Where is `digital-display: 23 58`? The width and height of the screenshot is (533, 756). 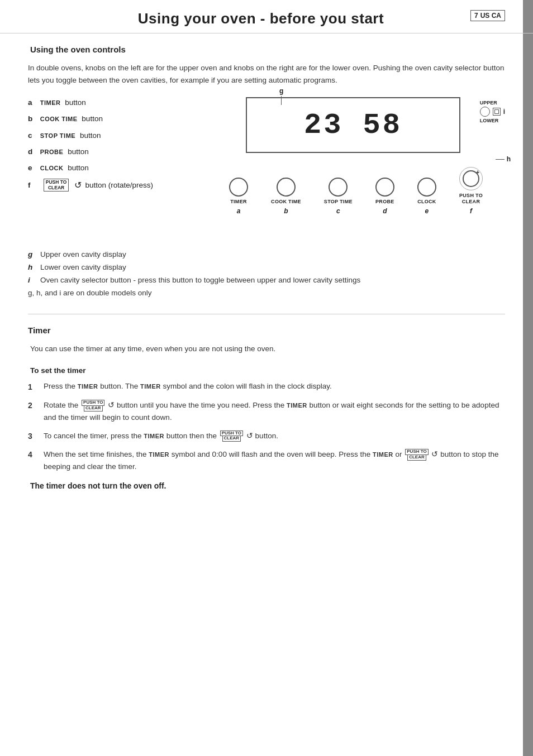
digital-display: 23 58 is located at coordinates (353, 125).